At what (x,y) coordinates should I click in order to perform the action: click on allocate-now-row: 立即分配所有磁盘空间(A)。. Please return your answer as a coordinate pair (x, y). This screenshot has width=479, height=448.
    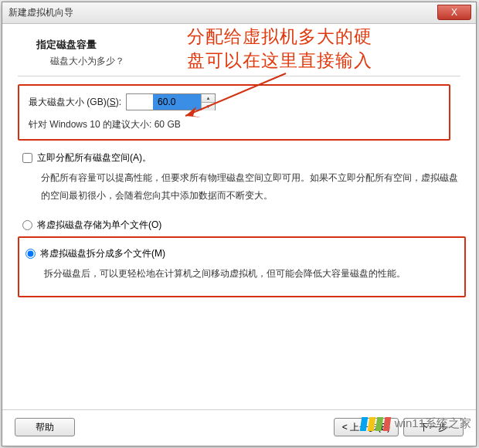
    Looking at the image, I should click on (241, 158).